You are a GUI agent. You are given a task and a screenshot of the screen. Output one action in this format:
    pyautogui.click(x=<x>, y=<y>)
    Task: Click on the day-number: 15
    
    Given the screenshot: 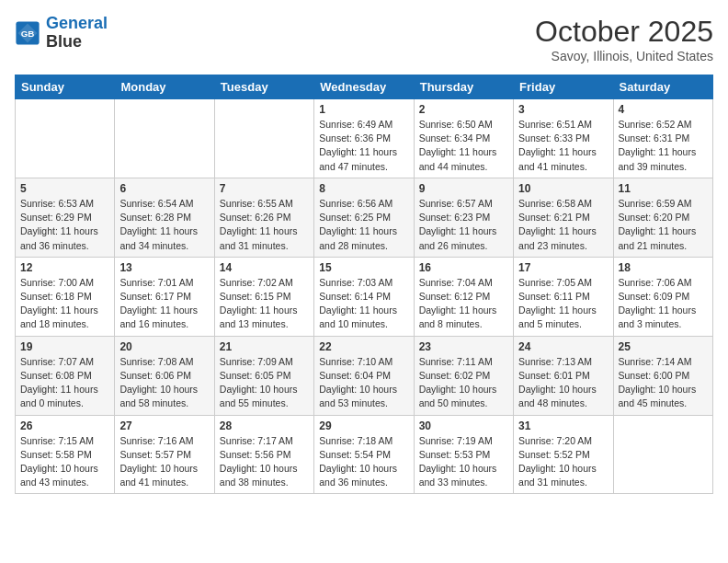 What is the action you would take?
    pyautogui.click(x=364, y=268)
    